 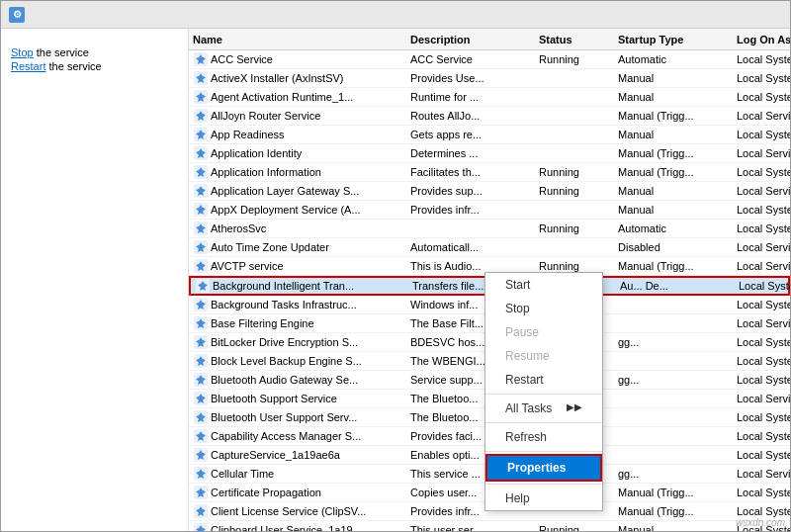 What do you see at coordinates (298, 380) in the screenshot?
I see `col-name-cell: Bluetooth Audio Gateway Se...` at bounding box center [298, 380].